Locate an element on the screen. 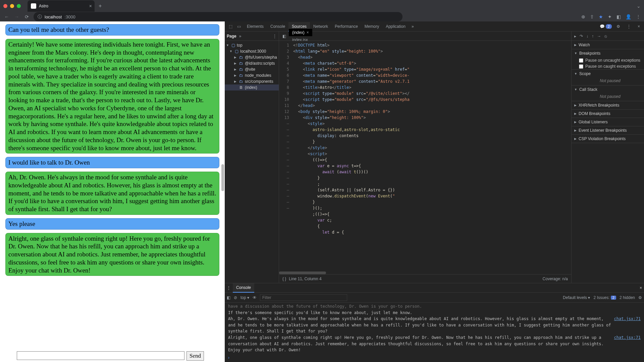  maximize-window-button is located at coordinates (19, 6).